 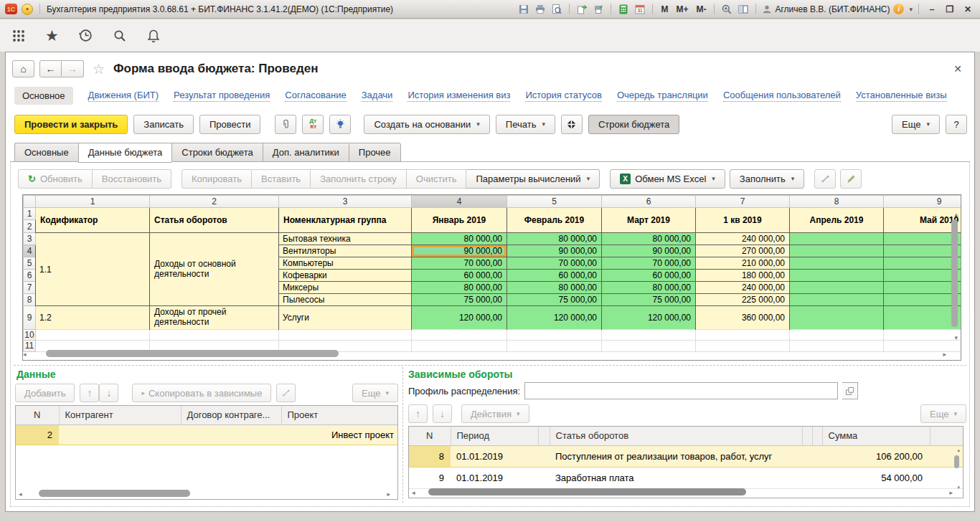 What do you see at coordinates (663, 96) in the screenshot?
I see `nav-link-translation-queue: Очередь трансляции` at bounding box center [663, 96].